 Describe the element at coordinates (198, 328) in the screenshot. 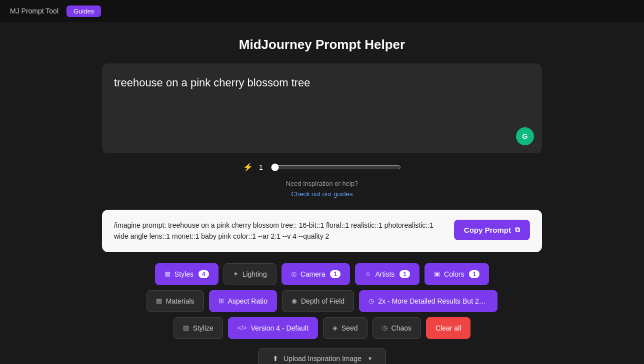

I see `stylize-button: ▧ Stylize` at that location.